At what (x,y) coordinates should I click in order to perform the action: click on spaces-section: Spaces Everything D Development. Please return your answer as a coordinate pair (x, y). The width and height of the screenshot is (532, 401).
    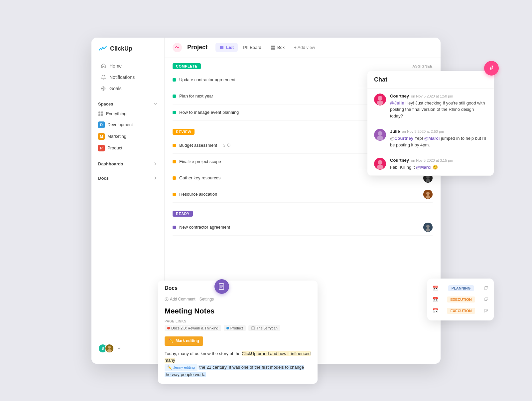
    Looking at the image, I should click on (128, 127).